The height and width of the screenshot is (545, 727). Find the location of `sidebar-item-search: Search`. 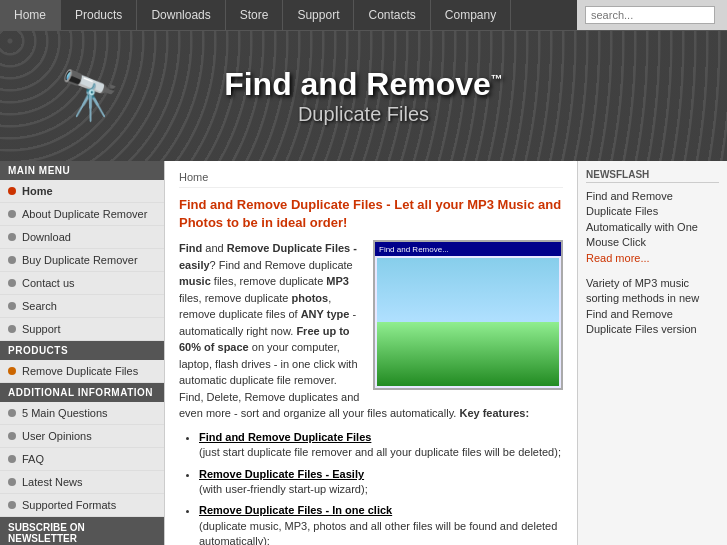

sidebar-item-search: Search is located at coordinates (82, 306).